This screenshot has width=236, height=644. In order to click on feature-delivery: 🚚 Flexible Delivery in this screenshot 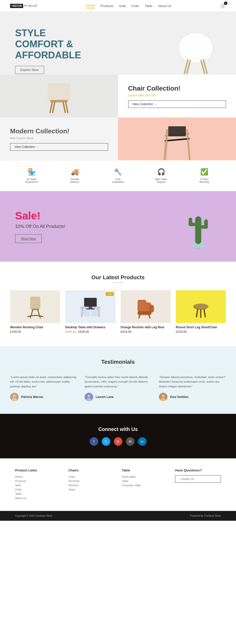, I will do `click(75, 176)`.